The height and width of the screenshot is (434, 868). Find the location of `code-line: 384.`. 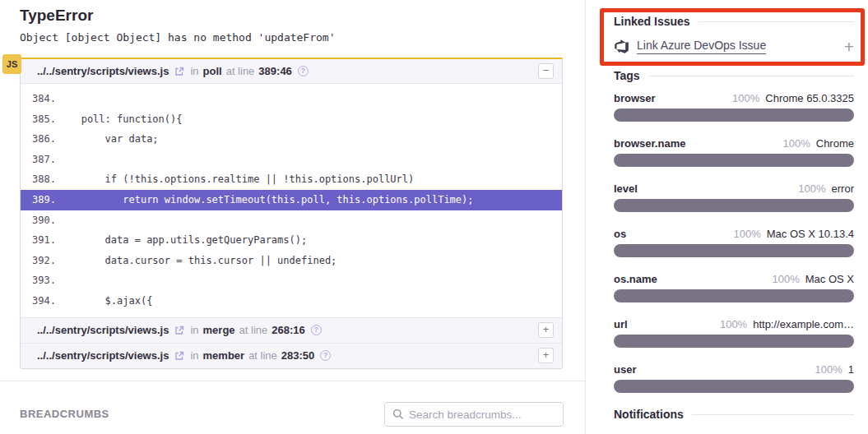

code-line: 384. is located at coordinates (291, 99).